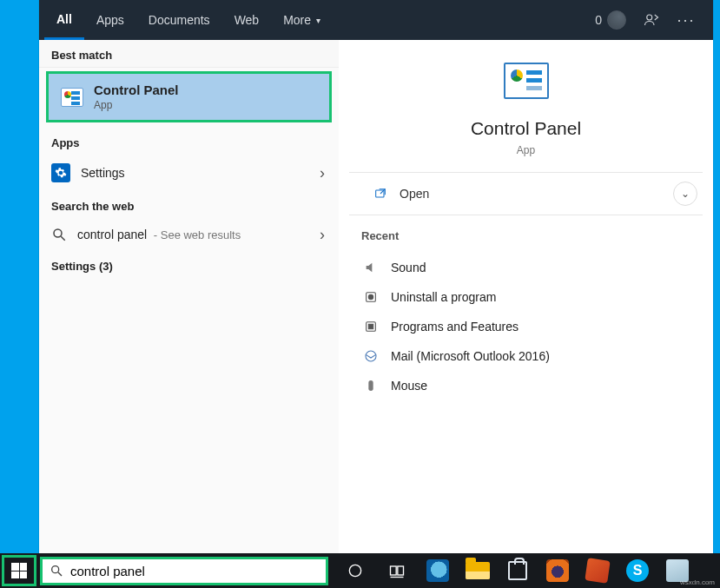 The image size is (720, 588). What do you see at coordinates (478, 571) in the screenshot?
I see `file-explorer-icon` at bounding box center [478, 571].